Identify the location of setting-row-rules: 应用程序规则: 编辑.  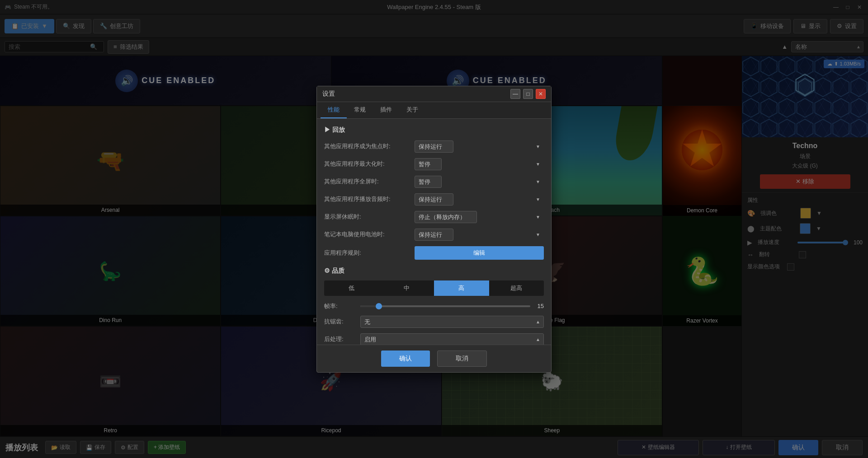
(434, 253).